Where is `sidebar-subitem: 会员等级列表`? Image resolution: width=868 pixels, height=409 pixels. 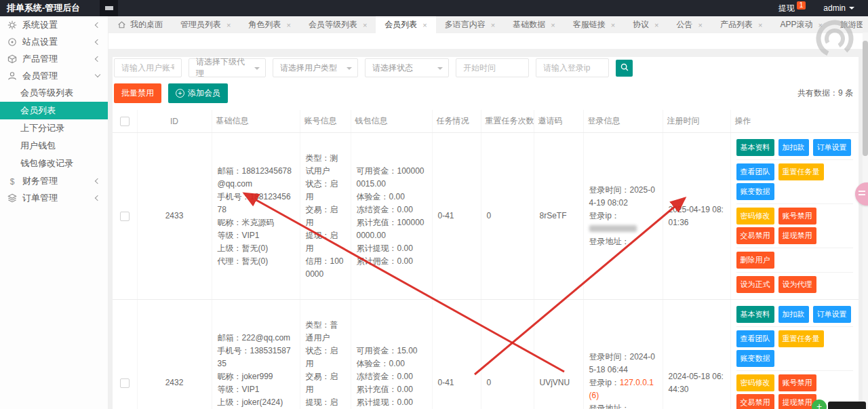 sidebar-subitem: 会员等级列表 is located at coordinates (54, 93).